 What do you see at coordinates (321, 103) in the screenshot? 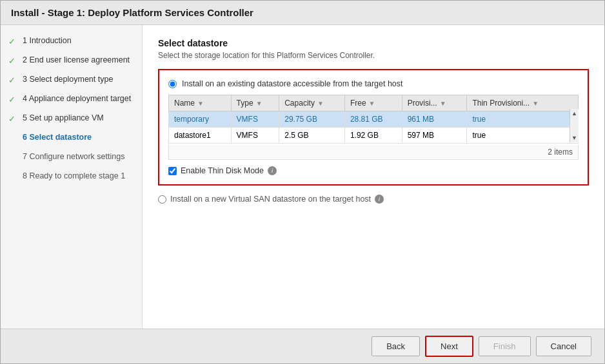
I see `filter-icon-capacity: ▼` at bounding box center [321, 103].